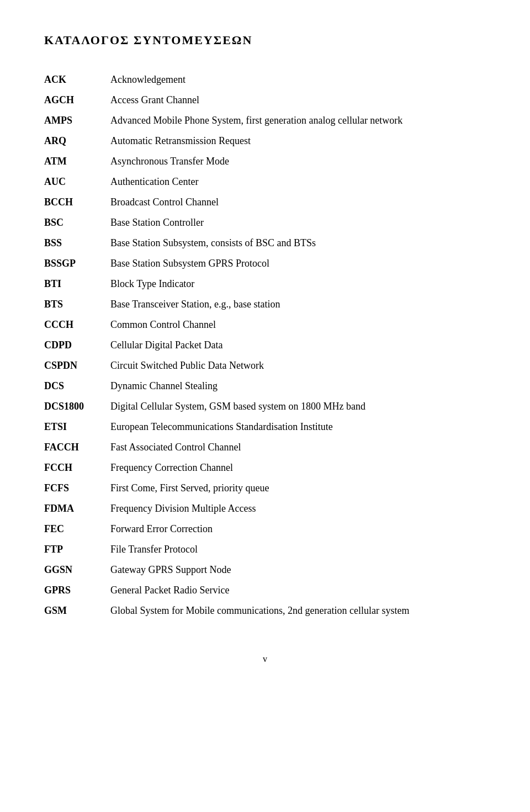 The width and height of the screenshot is (530, 812). Describe the element at coordinates (77, 264) in the screenshot. I see `abbreviation-cell: BSSGP` at that location.